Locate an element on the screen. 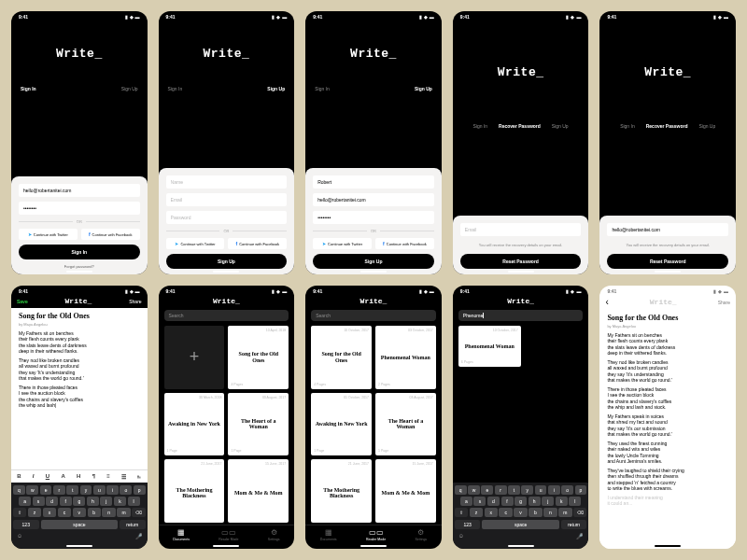 The width and height of the screenshot is (747, 560). key-g: g is located at coordinates (521, 501).